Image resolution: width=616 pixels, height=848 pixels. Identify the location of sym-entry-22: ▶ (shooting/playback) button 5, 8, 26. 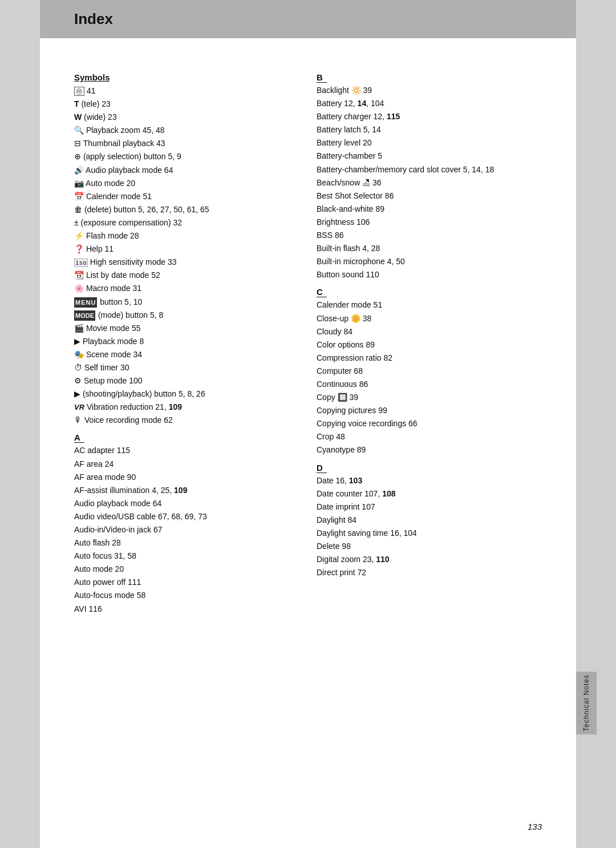
(187, 394).